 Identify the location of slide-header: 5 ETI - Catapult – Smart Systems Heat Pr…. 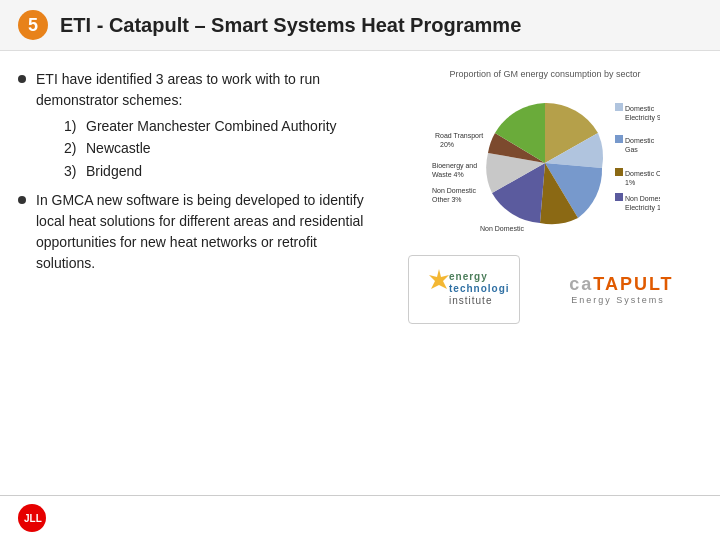
(360, 26).